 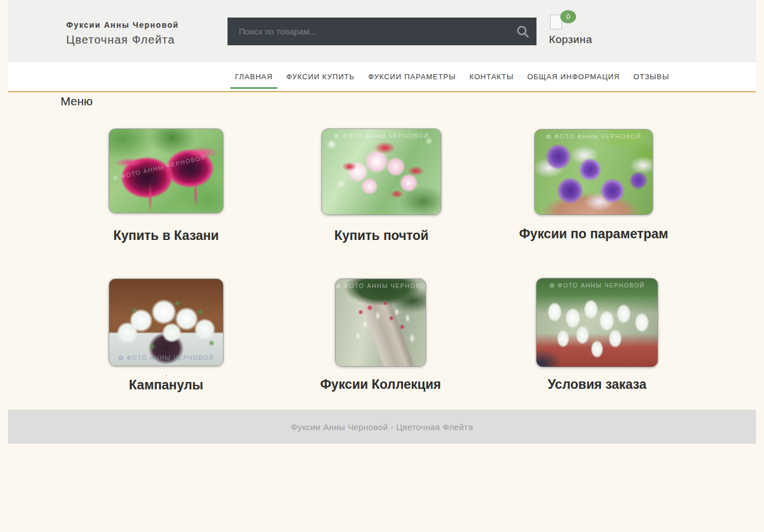 What do you see at coordinates (651, 77) in the screenshot?
I see `nav-item-label: ОТЗЫВЫ` at bounding box center [651, 77].